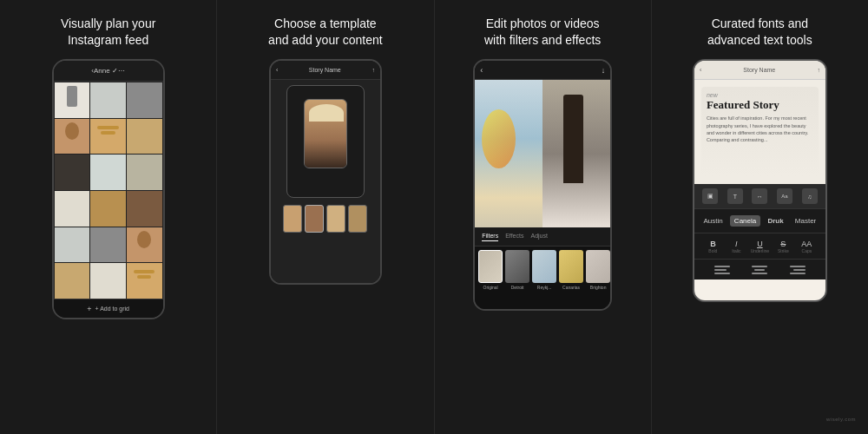  Describe the element at coordinates (710, 196) in the screenshot. I see `tool-layout: ▣` at that location.